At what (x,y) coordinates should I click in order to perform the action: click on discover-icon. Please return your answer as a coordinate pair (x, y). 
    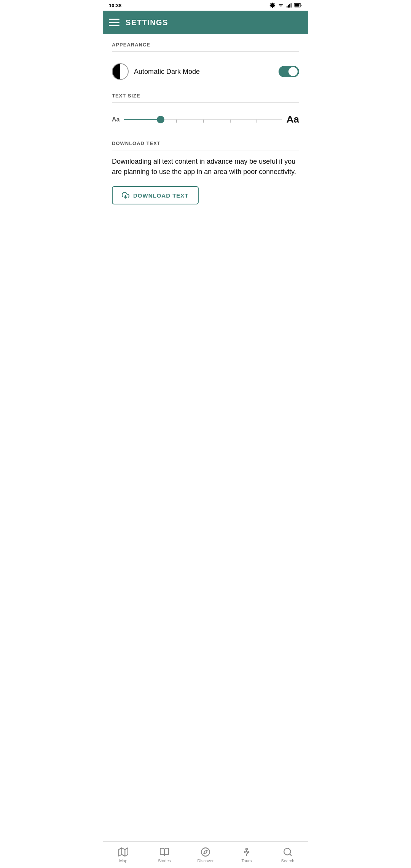
    Looking at the image, I should click on (206, 852).